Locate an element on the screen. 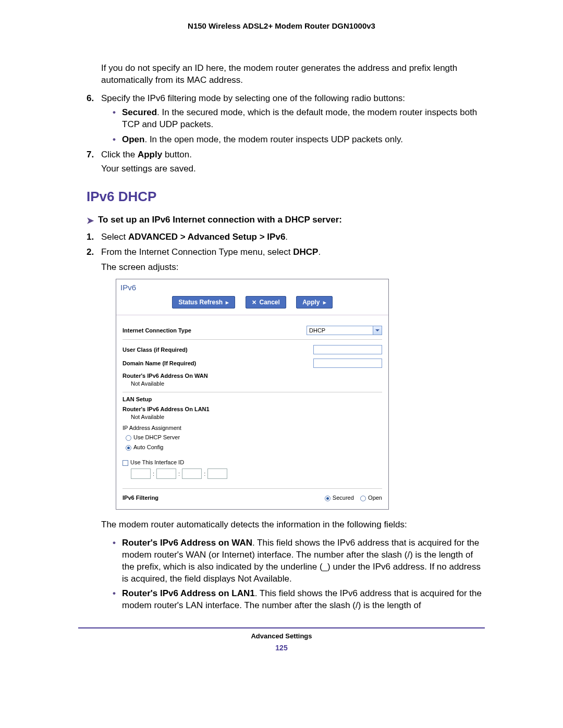 The image size is (563, 728). substep-1: 1. Select ADVANCED > Advanced Setup > IP… is located at coordinates (286, 238).